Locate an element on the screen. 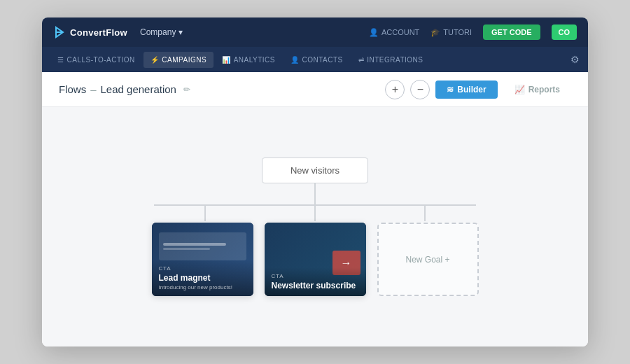 The height and width of the screenshot is (364, 630). company-menu: Company ▾ is located at coordinates (161, 32).